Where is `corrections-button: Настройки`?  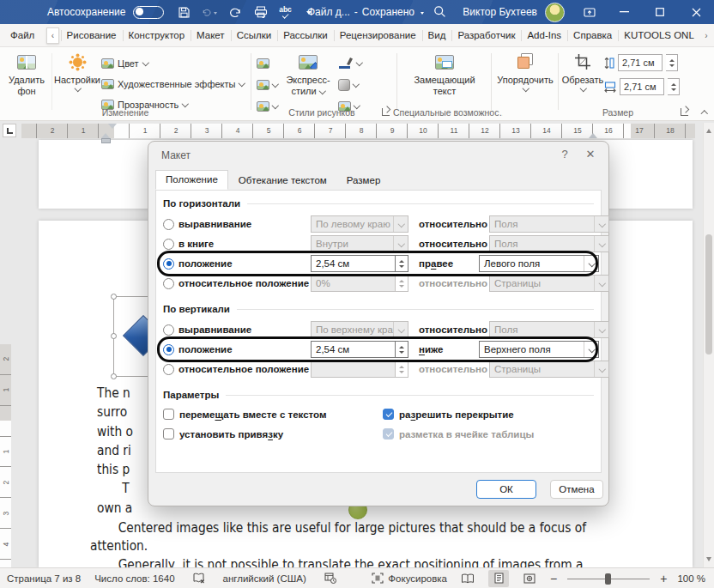 corrections-button: Настройки is located at coordinates (77, 72).